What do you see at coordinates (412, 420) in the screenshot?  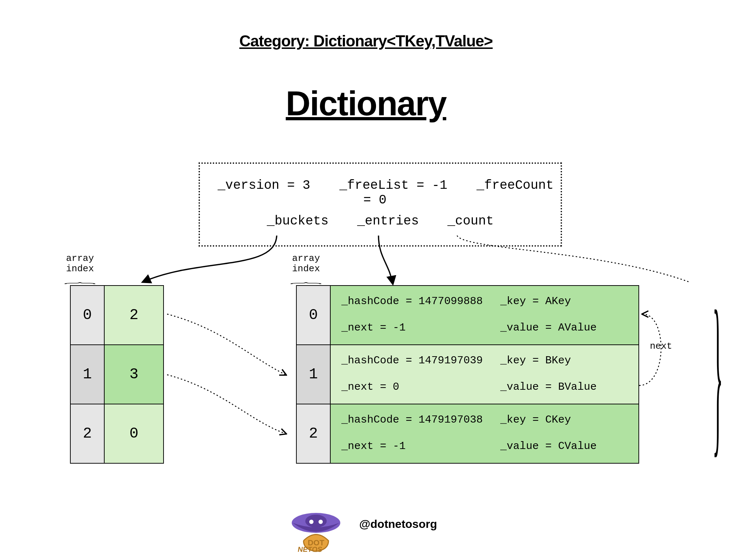 I see `entry-hashcode: _hashCode = 1479197038` at bounding box center [412, 420].